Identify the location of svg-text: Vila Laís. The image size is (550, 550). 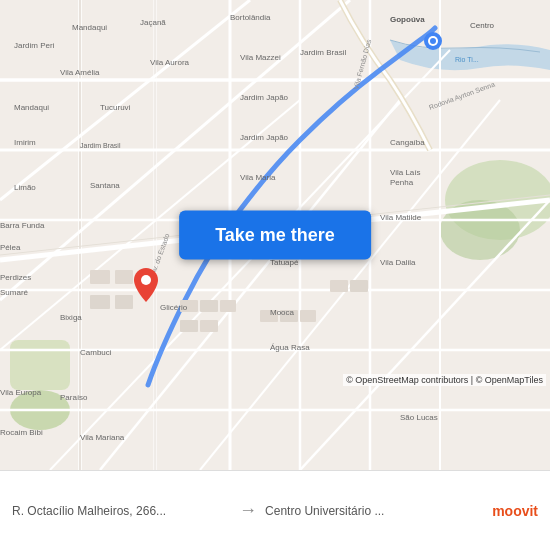
(406, 172).